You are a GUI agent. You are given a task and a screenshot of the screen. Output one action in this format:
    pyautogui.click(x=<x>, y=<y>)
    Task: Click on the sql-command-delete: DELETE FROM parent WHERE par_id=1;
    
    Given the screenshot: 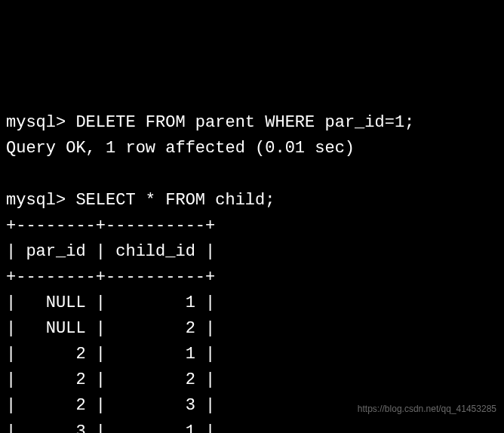 What is the action you would take?
    pyautogui.click(x=244, y=122)
    